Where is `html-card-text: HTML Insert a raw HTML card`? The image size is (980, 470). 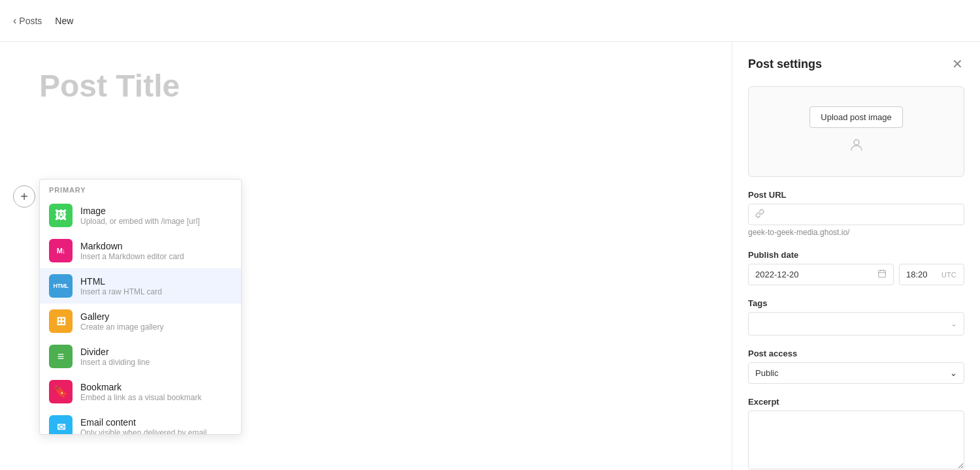
html-card-text: HTML Insert a raw HTML card is located at coordinates (156, 286).